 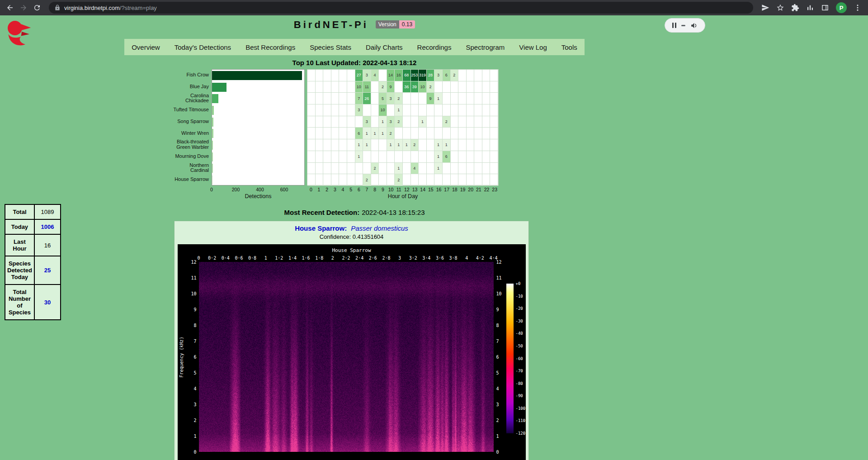 What do you see at coordinates (447, 76) in the screenshot?
I see `heatmap-cell: 6` at bounding box center [447, 76].